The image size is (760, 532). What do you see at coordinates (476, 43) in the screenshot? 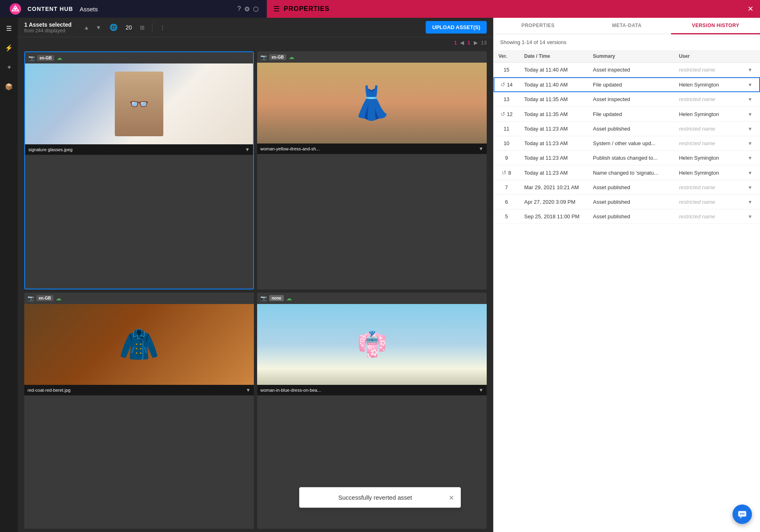
I see `next-page-button: ▶` at bounding box center [476, 43].